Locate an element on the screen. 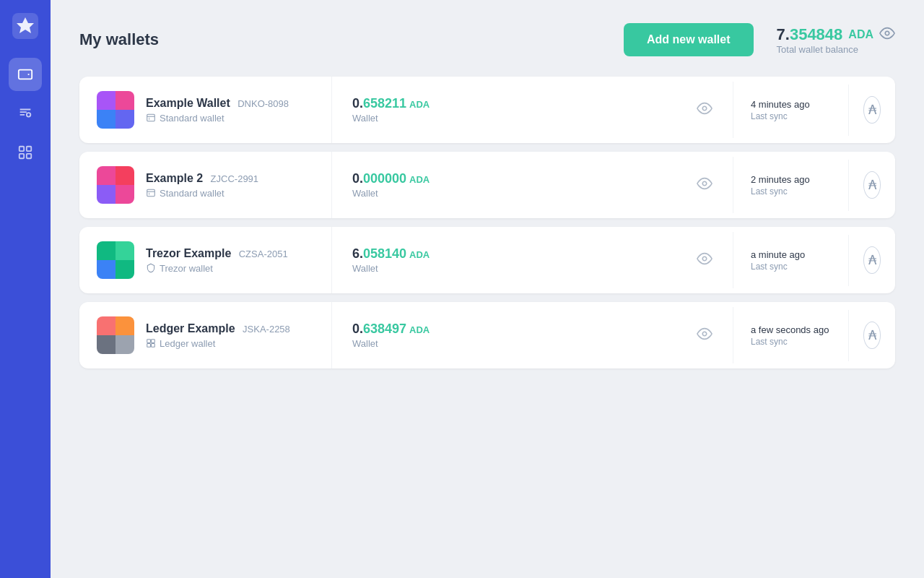 The width and height of the screenshot is (924, 578). wallet-name: Example 2 is located at coordinates (175, 178).